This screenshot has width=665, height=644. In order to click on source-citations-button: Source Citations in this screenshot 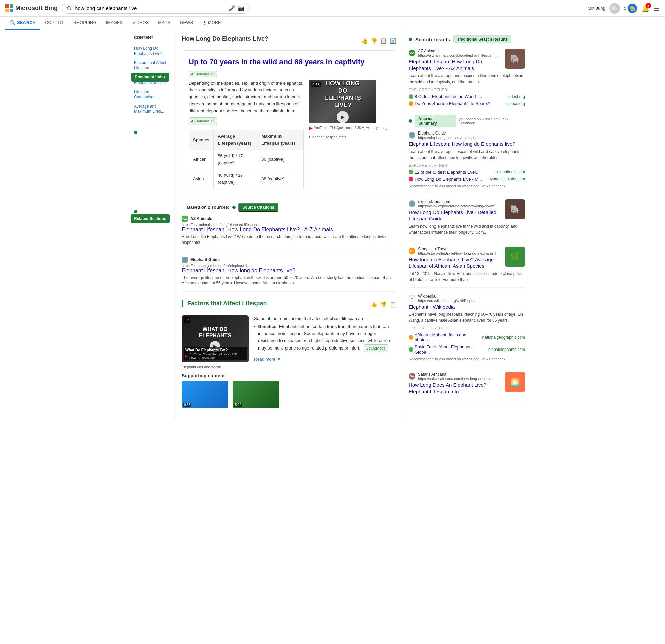, I will do `click(258, 207)`.